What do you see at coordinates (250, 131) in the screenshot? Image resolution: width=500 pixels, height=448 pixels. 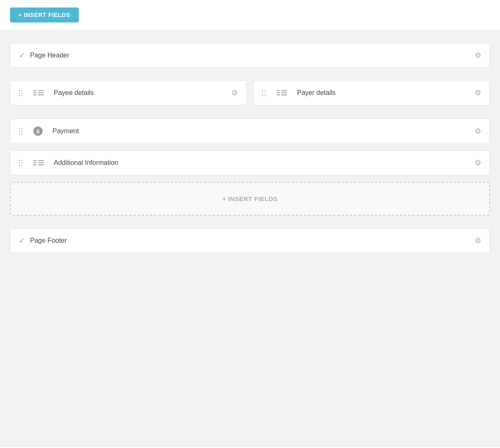 I see `payment-section: $ Payment ⚙` at bounding box center [250, 131].